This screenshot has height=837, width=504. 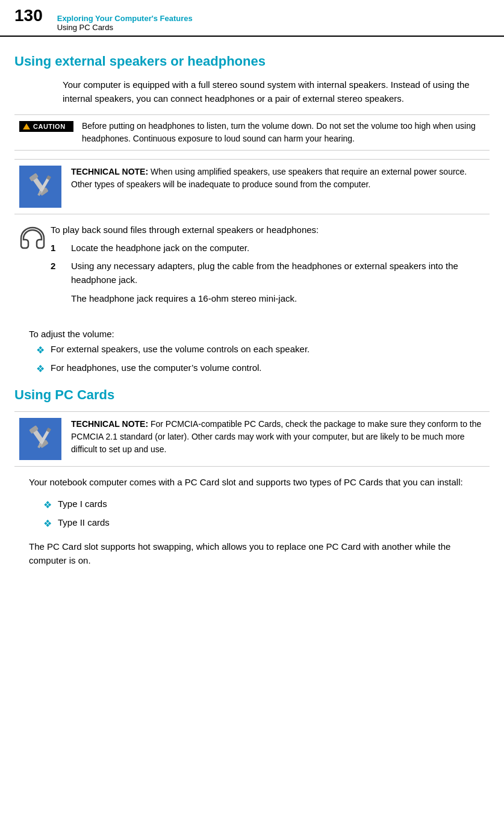 What do you see at coordinates (252, 61) in the screenshot?
I see `section1-heading: Using external speakers or headphones` at bounding box center [252, 61].